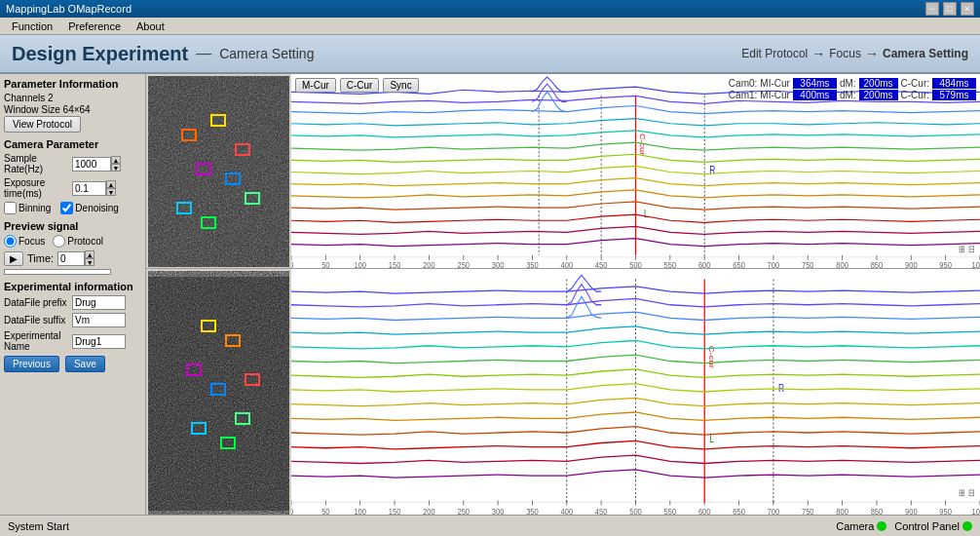 The image size is (980, 536). Describe the element at coordinates (292, 511) in the screenshot. I see `svg-text: 0` at that location.